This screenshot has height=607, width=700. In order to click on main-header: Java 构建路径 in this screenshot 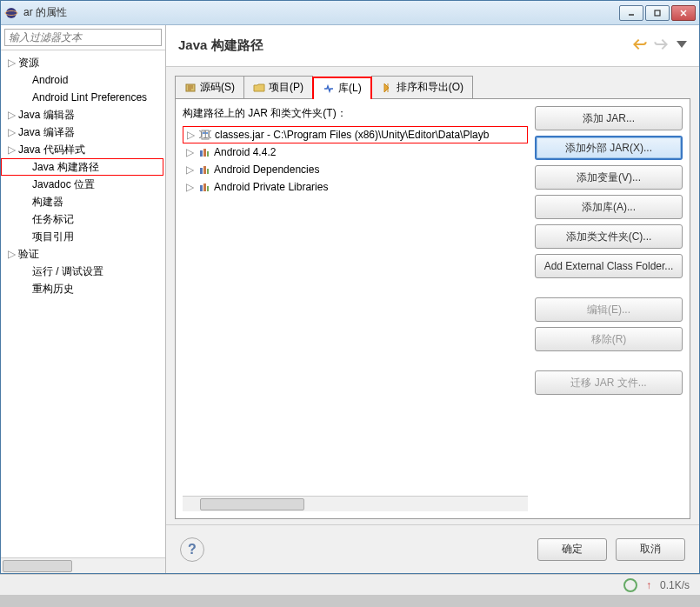, I will do `click(433, 46)`.